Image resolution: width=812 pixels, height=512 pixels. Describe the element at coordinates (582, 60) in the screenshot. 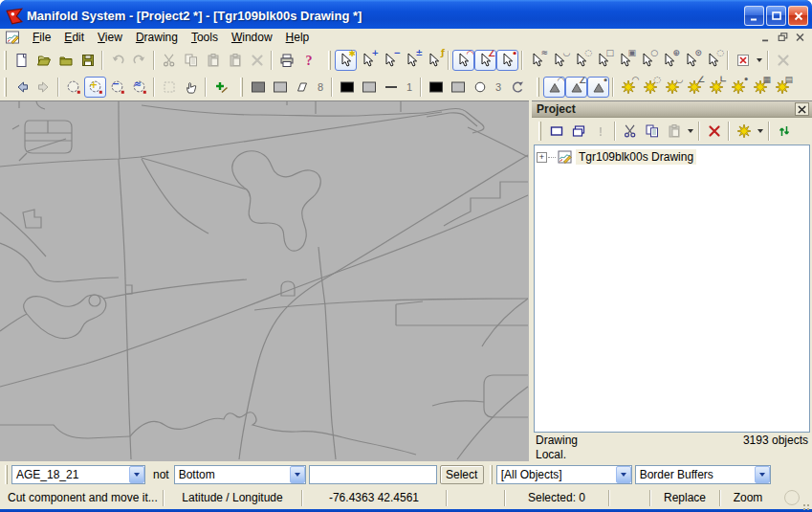

I see `select-lasso-button: ◌` at that location.